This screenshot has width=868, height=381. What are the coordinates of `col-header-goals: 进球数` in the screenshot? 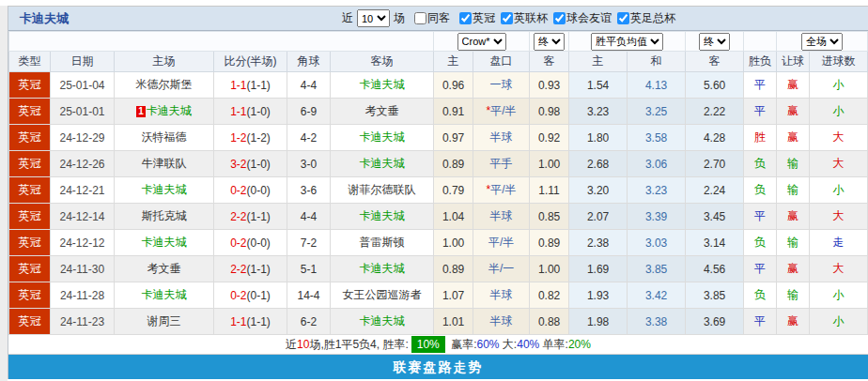 It's located at (839, 62).